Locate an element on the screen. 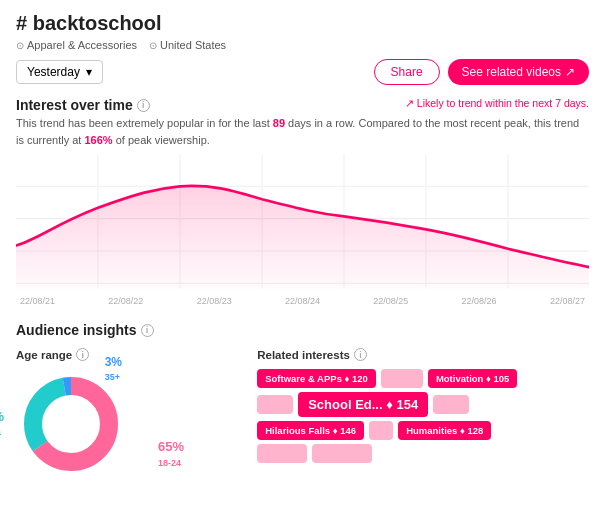  interest-row-3: Hilarious Falls ♦ 146 Humanities ♦ 128 is located at coordinates (423, 430).